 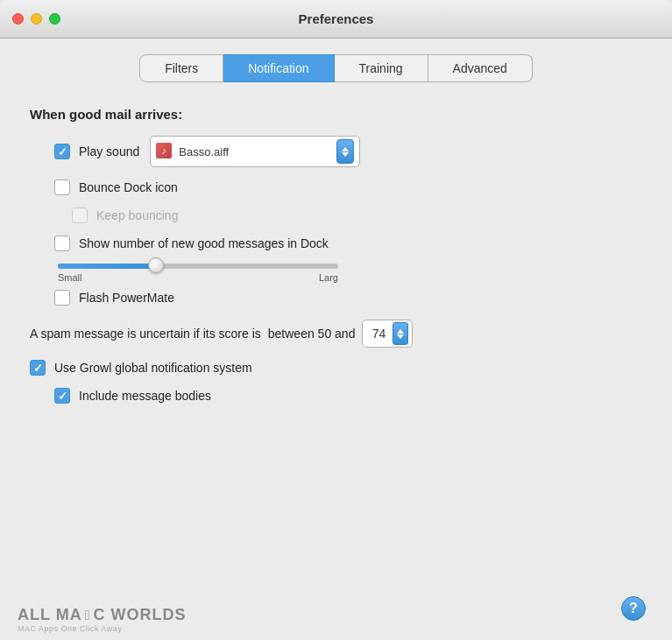 I want to click on slider-thumb, so click(x=156, y=265).